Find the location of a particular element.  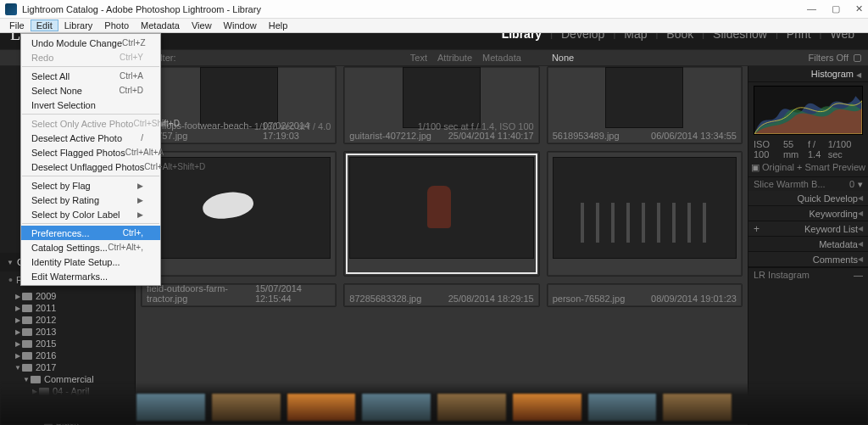

menuitem-select-by-rating: Select by Rating▶ is located at coordinates (91, 200).